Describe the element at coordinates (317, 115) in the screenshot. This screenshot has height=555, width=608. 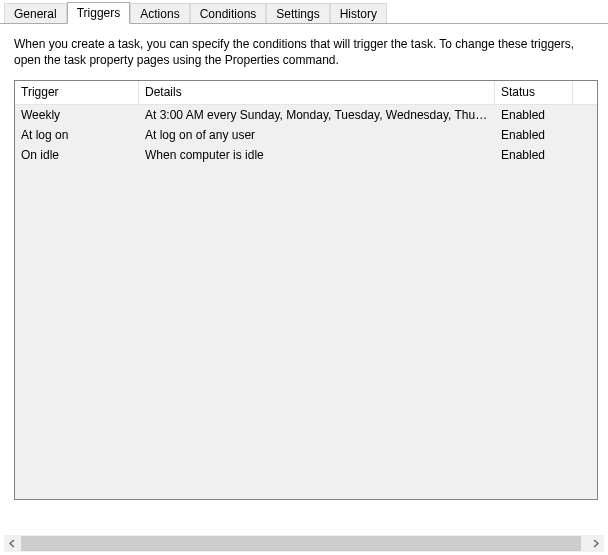
I see `cell-details: At 3:00 AM every Sunday, Monday, Tuesday…` at that location.